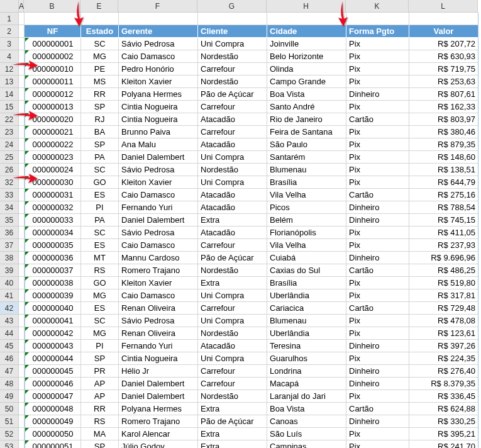 The image size is (481, 448). I want to click on cell-nf: 000000048, so click(53, 409).